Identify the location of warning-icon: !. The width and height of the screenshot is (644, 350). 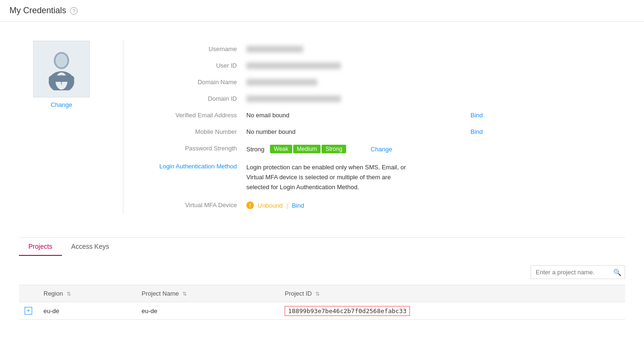
(250, 205).